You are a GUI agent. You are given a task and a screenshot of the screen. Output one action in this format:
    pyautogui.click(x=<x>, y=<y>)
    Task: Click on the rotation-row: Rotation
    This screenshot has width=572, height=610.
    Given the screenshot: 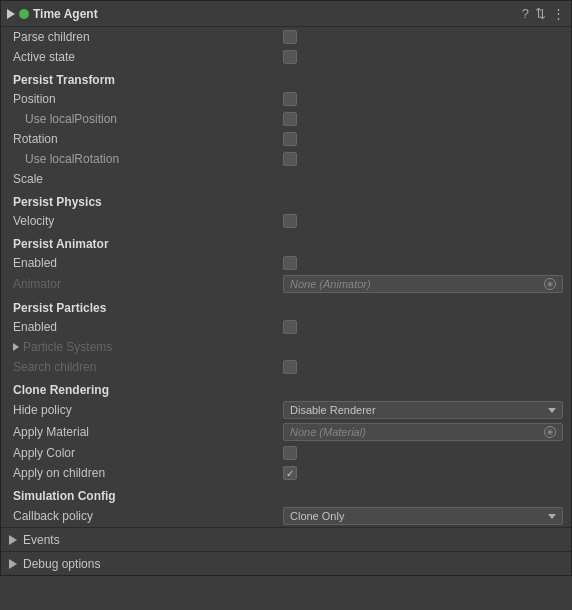 What is the action you would take?
    pyautogui.click(x=286, y=139)
    